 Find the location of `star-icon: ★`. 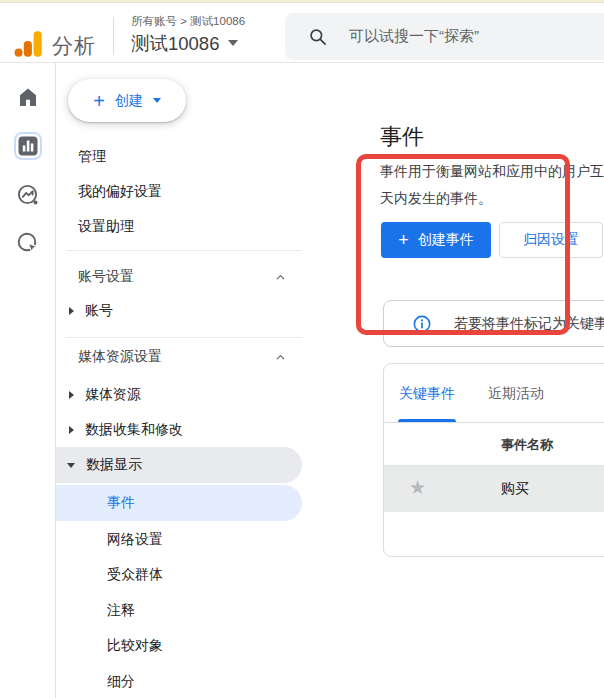

star-icon: ★ is located at coordinates (418, 488).